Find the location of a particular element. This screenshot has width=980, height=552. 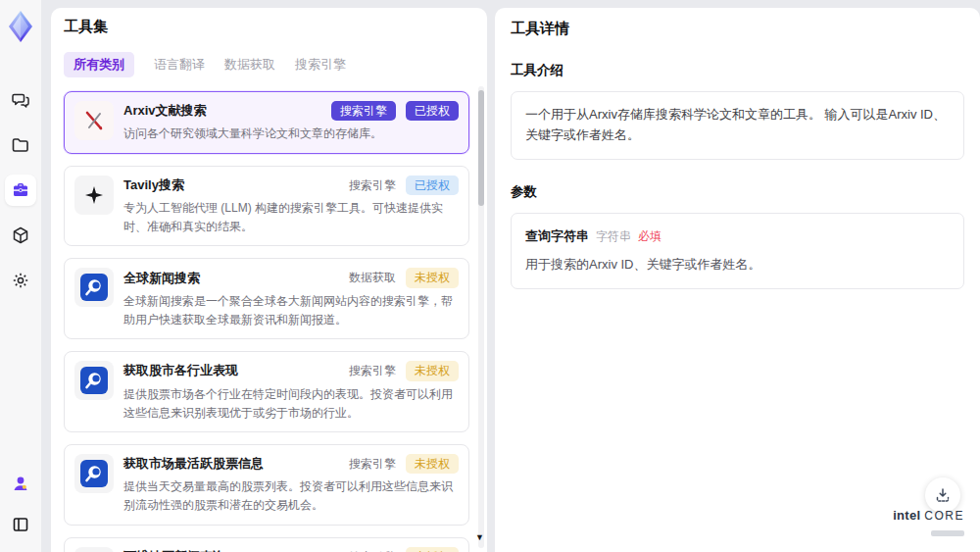

tool-description: 提供当天交易量最高的股票列表。投资者可以利用这些信息来识别流动性强的股票和潜在的… is located at coordinates (291, 496).